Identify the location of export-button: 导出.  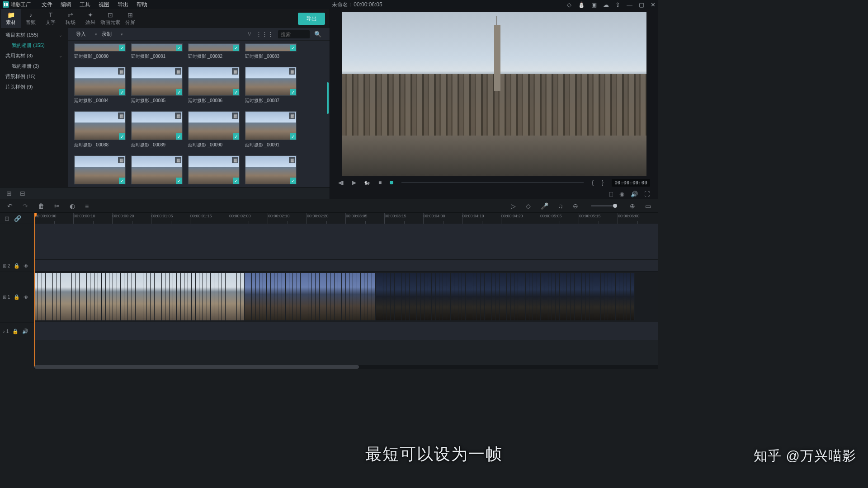
(311, 19).